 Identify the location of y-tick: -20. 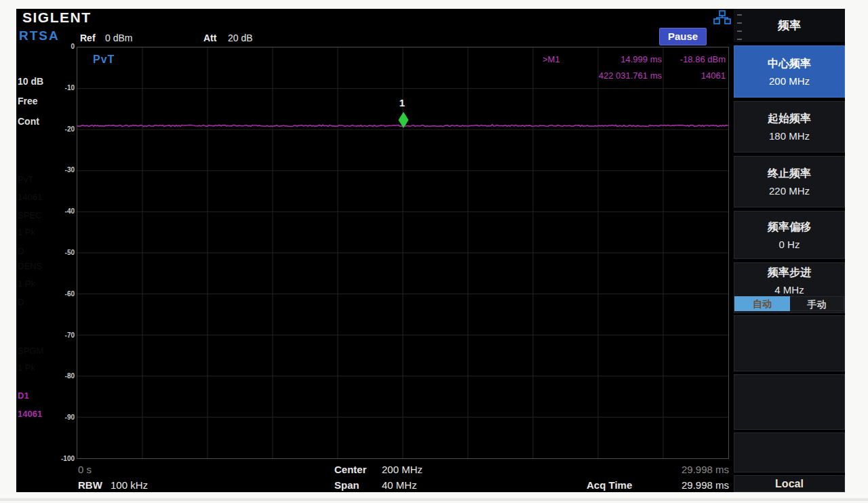
(64, 129).